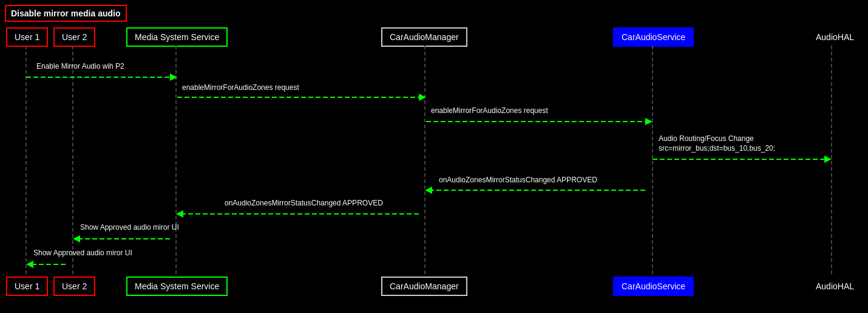 The height and width of the screenshot is (313, 868). Describe the element at coordinates (83, 253) in the screenshot. I see `msg8-label: Show Approved audio miror UI` at that location.